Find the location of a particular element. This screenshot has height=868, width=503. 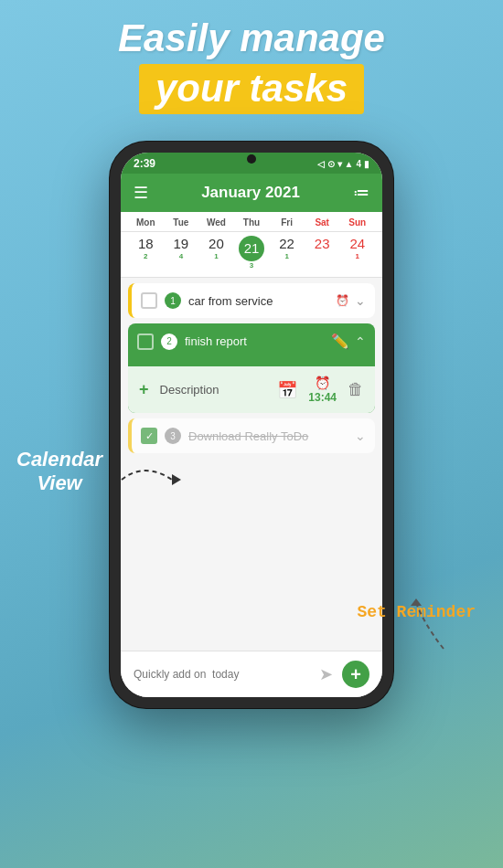

date-24: 24 1 is located at coordinates (357, 252).